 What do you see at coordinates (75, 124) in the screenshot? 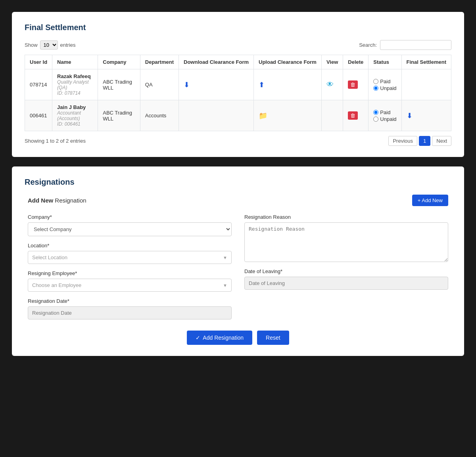
I see `employee-id: ID: 006461` at bounding box center [75, 124].